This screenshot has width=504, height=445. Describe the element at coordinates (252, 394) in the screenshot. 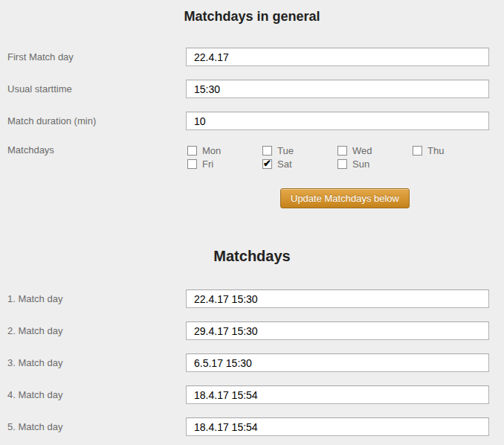

I see `match-day-4-row: 4. Match day` at that location.